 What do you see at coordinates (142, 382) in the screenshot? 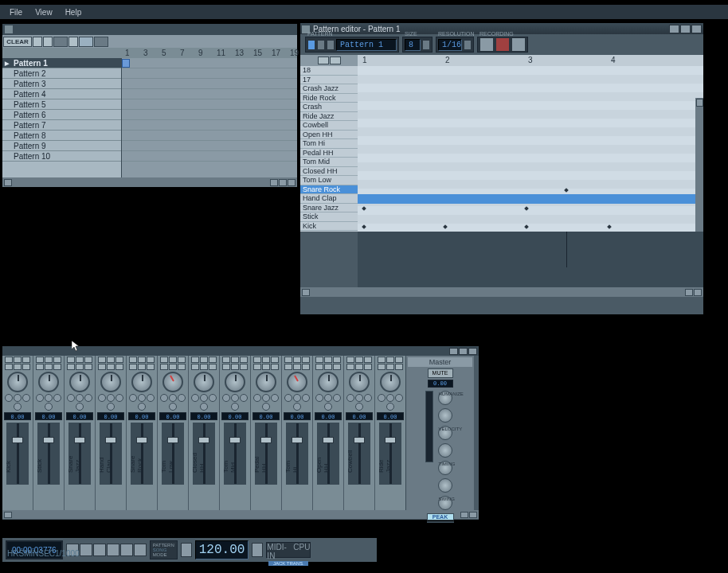
I see `pan-knob` at bounding box center [142, 382].